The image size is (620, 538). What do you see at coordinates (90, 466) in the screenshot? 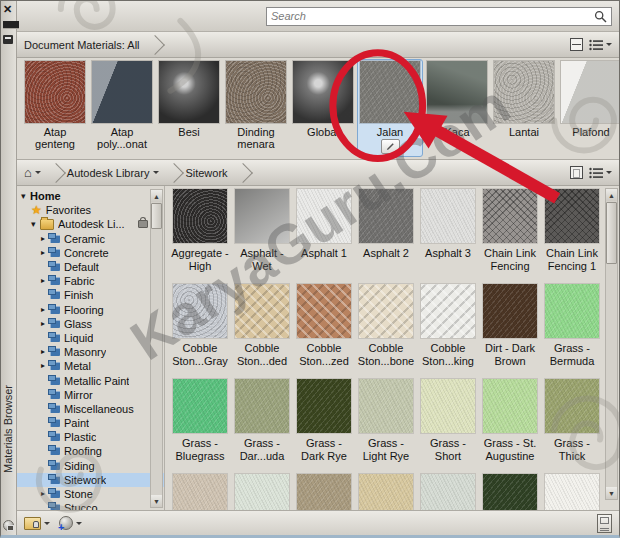
I see `tree-item: ▸ Siding` at bounding box center [90, 466].